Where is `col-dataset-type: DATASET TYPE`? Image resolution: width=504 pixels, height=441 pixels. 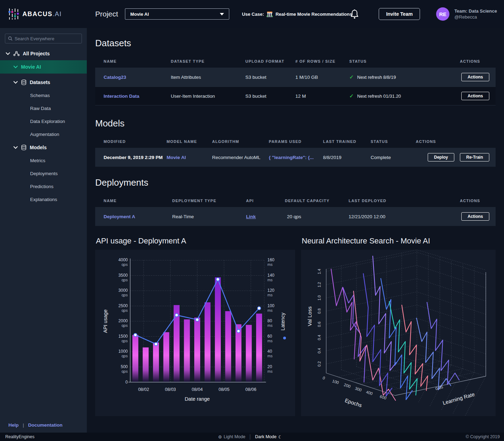 col-dataset-type: DATASET TYPE is located at coordinates (208, 61).